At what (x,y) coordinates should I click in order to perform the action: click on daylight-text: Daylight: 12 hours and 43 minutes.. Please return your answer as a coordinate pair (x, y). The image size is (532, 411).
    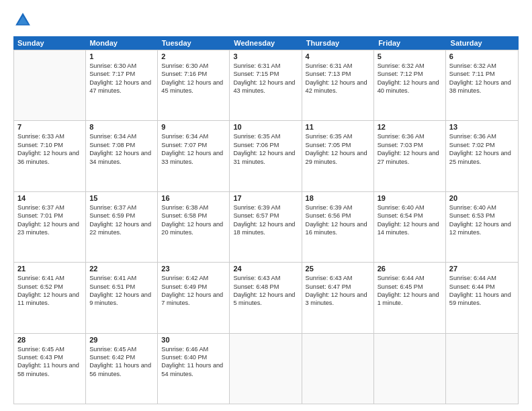
    Looking at the image, I should click on (265, 87).